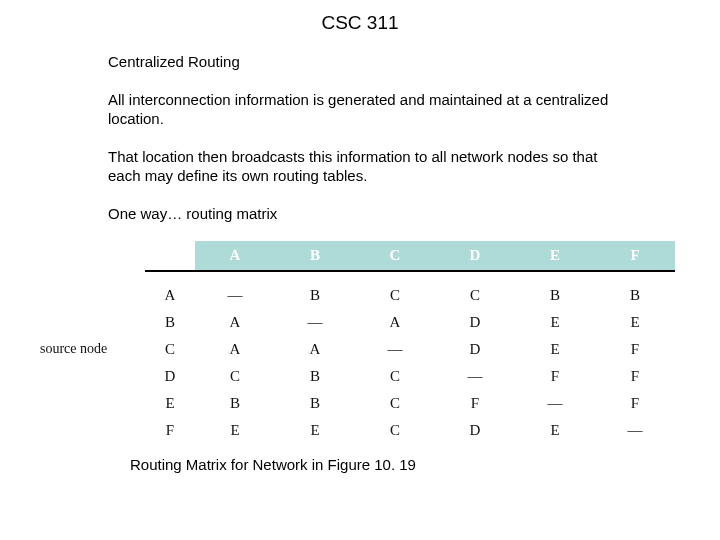 The height and width of the screenshot is (540, 720). What do you see at coordinates (235, 256) in the screenshot?
I see `col-header: A` at bounding box center [235, 256].